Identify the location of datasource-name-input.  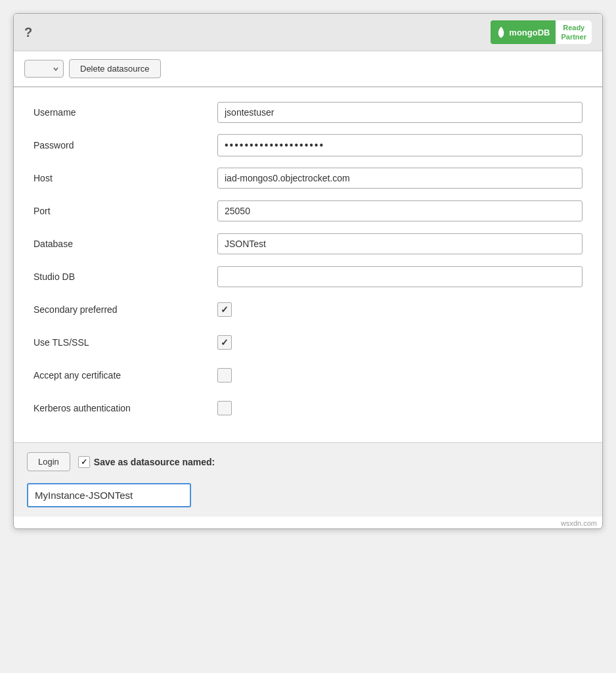
(109, 496).